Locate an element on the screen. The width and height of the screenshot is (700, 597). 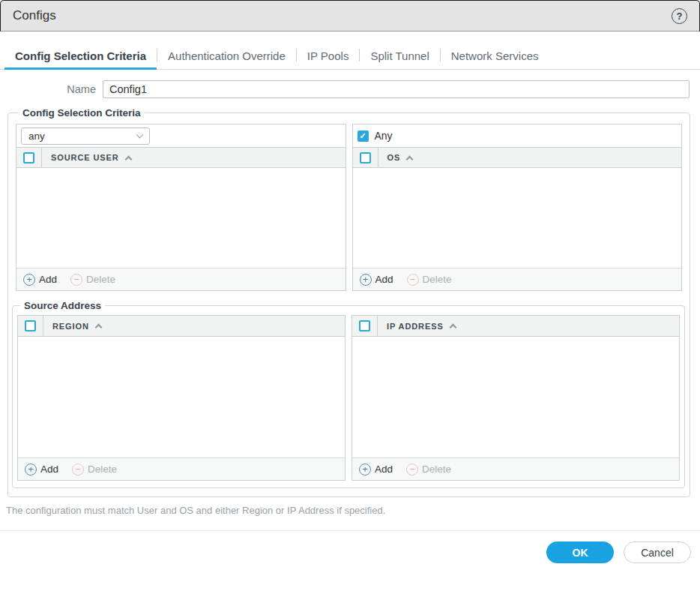
source-user-table-body is located at coordinates (181, 218).